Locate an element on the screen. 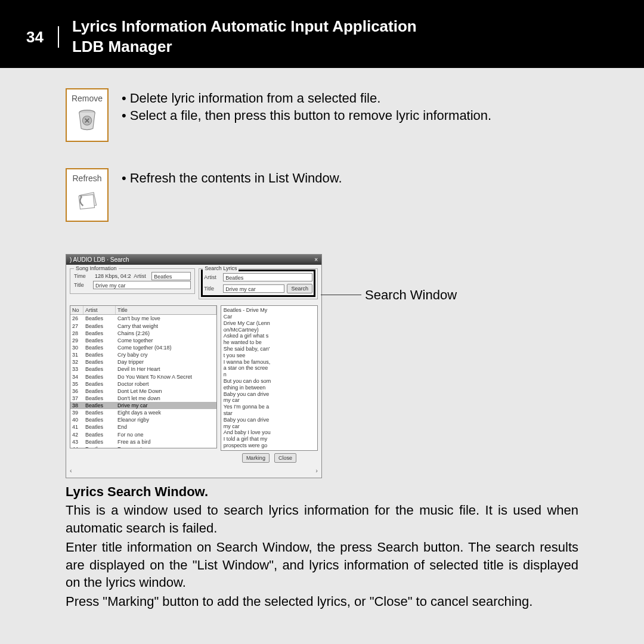 The image size is (644, 644). section-title: Lyrics Search Window. is located at coordinates (322, 492).